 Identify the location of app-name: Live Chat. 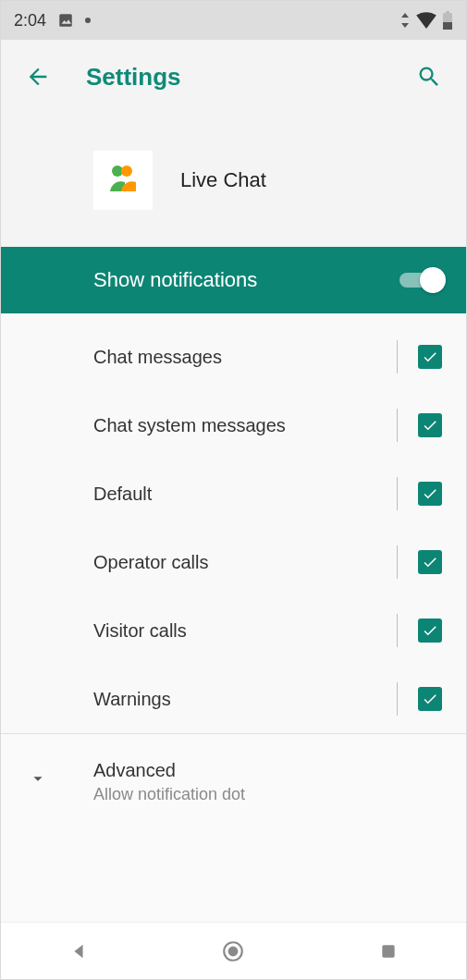
(224, 180).